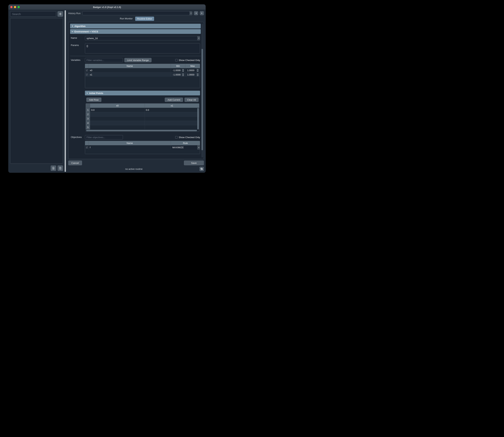  What do you see at coordinates (75, 163) in the screenshot?
I see `cancel-button: Cancel` at bounding box center [75, 163].